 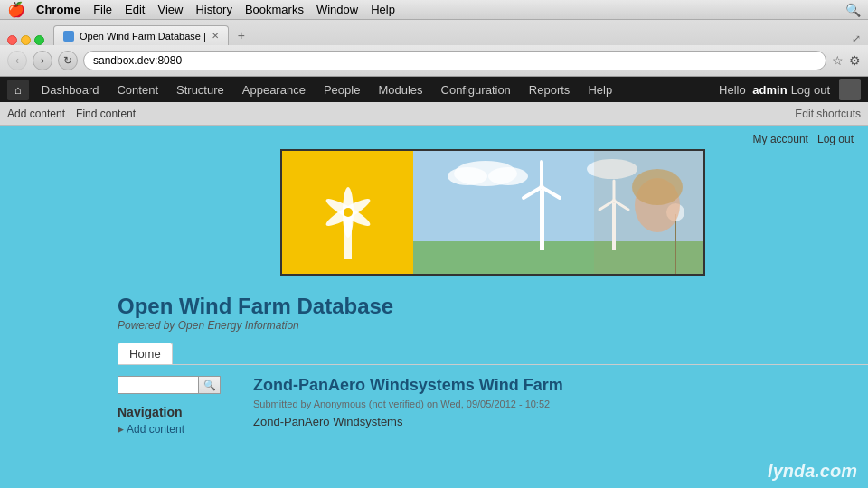 What do you see at coordinates (215, 9) in the screenshot?
I see `mac-menu-items: Chrome File Edit View History Bookmarks …` at bounding box center [215, 9].